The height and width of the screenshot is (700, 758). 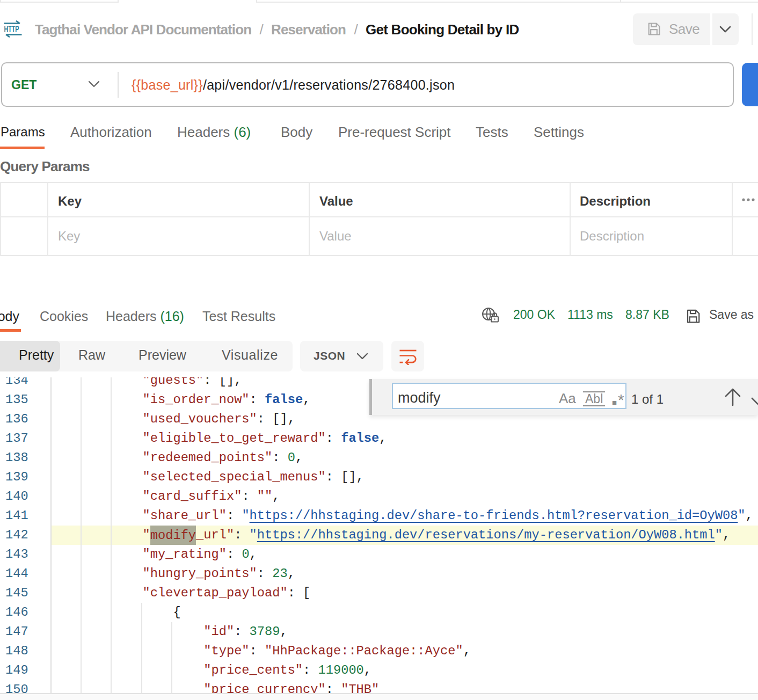 What do you see at coordinates (12, 29) in the screenshot?
I see `svg-text: HTTP` at bounding box center [12, 29].